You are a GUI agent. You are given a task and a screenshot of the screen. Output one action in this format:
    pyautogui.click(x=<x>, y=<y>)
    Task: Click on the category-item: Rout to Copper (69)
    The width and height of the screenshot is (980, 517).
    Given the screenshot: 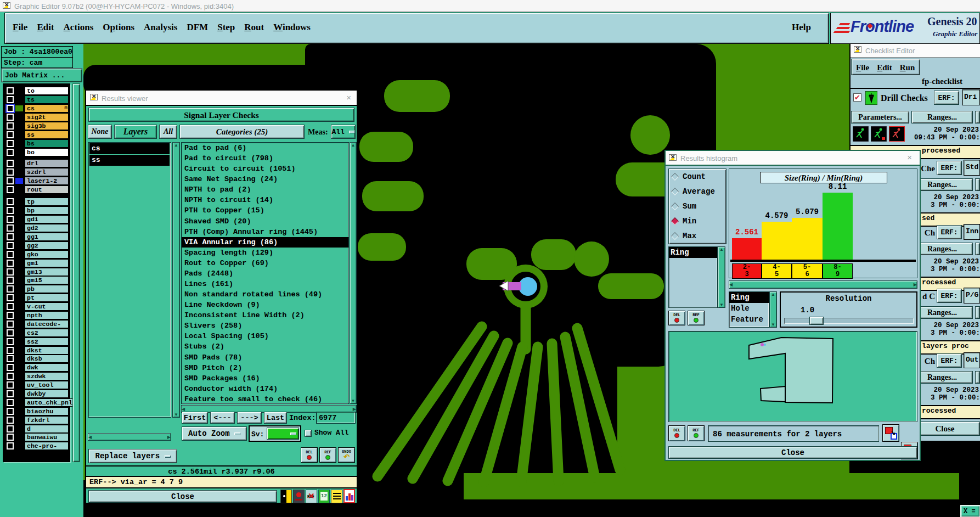 What is the action you would take?
    pyautogui.click(x=265, y=263)
    